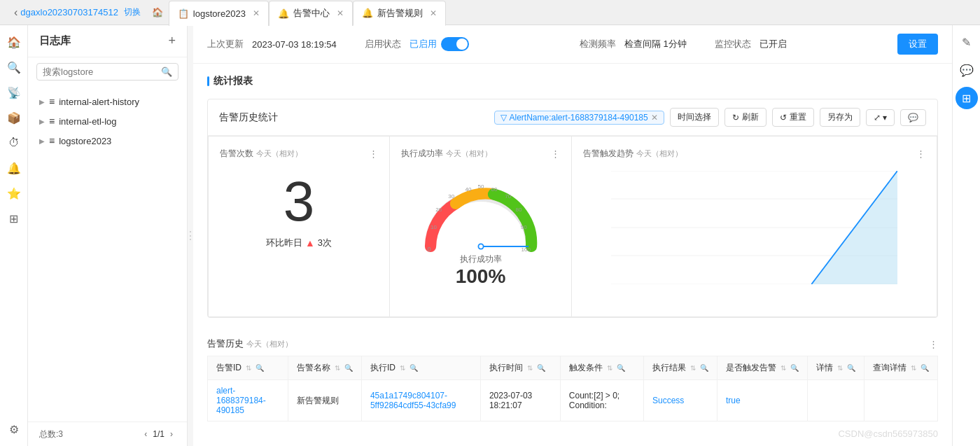 The height and width of the screenshot is (446, 980). I want to click on nav-clock: ⏱, so click(14, 143).